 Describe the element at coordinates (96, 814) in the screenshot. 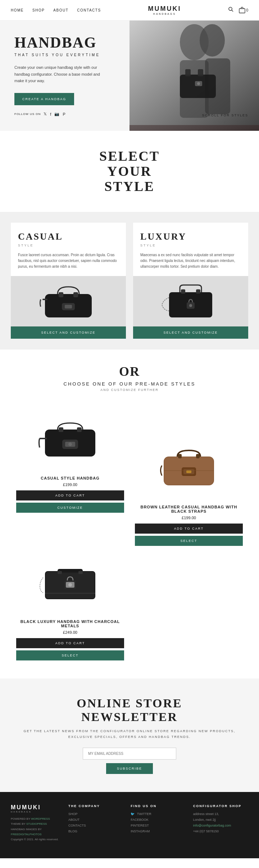

I see `footer-link-shop: SHOP` at that location.